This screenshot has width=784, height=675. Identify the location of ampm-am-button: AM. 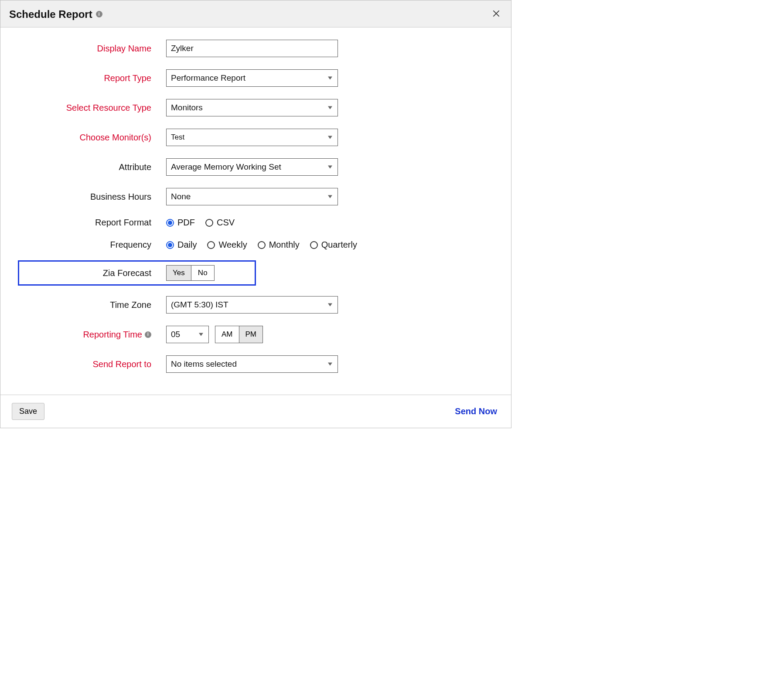
(228, 334).